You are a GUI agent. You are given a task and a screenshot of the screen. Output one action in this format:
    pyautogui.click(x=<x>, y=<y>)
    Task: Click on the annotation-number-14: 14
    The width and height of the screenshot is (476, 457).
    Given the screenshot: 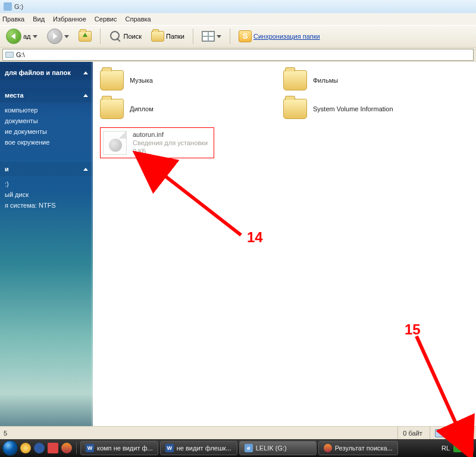 What is the action you would take?
    pyautogui.click(x=255, y=237)
    